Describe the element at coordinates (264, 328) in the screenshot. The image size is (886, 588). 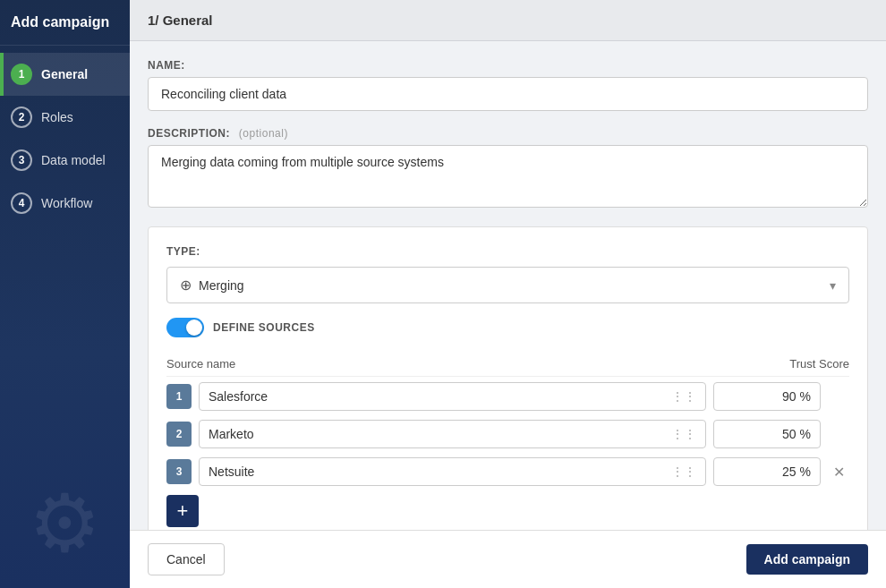
I see `define-sources-label: DEFINE SOURCES` at that location.